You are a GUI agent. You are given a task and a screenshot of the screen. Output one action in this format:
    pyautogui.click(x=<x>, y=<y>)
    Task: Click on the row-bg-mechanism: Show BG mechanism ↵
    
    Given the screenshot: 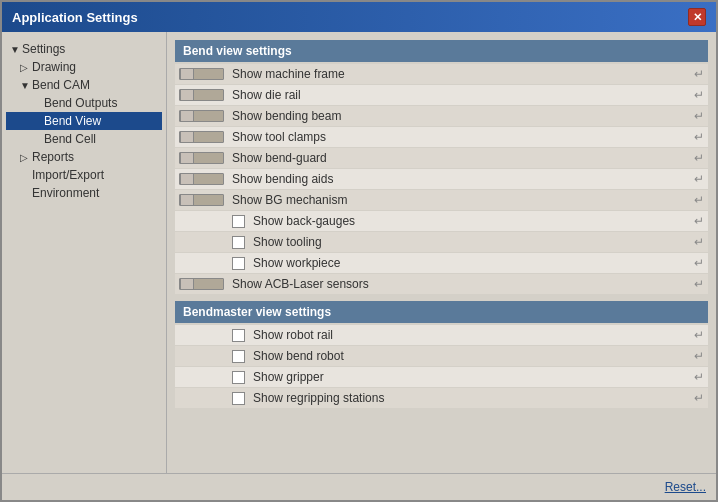 What is the action you would take?
    pyautogui.click(x=442, y=200)
    